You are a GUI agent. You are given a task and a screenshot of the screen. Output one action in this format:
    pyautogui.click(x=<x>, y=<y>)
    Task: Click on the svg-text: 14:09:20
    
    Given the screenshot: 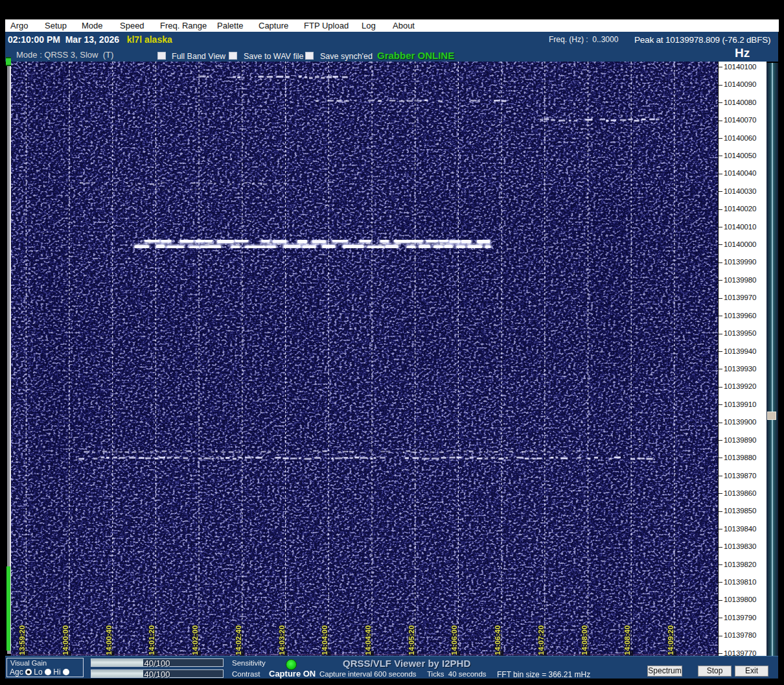 What is the action you would take?
    pyautogui.click(x=671, y=640)
    